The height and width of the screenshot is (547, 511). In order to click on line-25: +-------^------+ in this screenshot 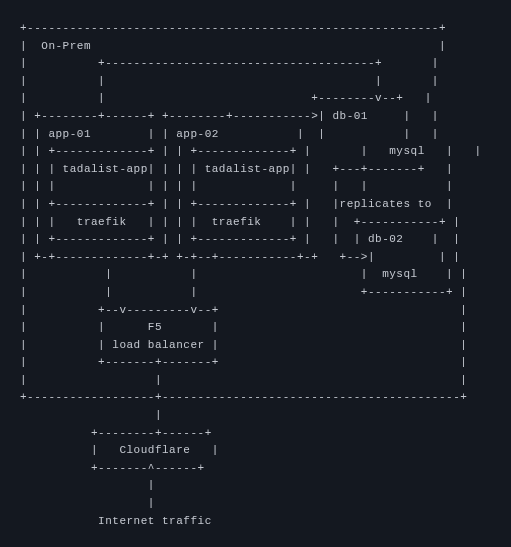, I will do `click(112, 468)`.